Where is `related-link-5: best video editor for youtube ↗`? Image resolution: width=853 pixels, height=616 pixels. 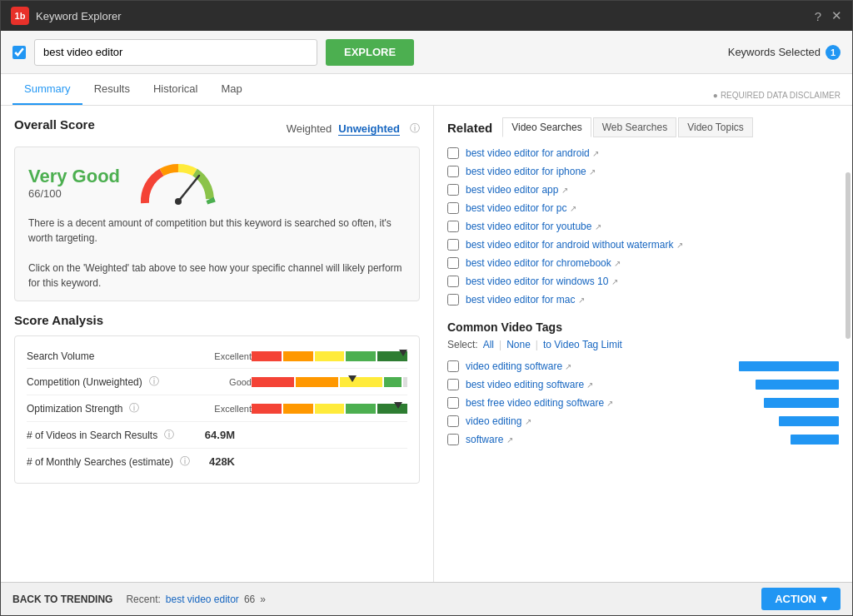
related-link-5: best video editor for youtube ↗ is located at coordinates (533, 226).